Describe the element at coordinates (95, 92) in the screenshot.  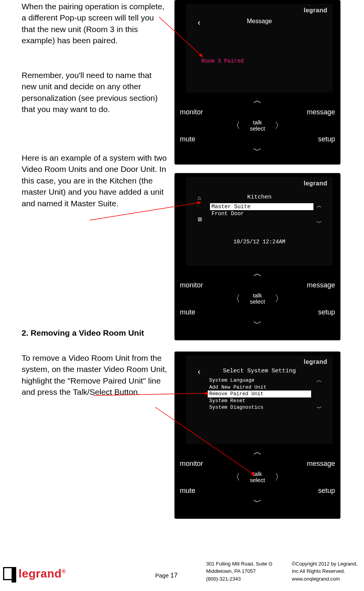
I see `paragraph-2: Remember, you'll need to name that new u…` at that location.